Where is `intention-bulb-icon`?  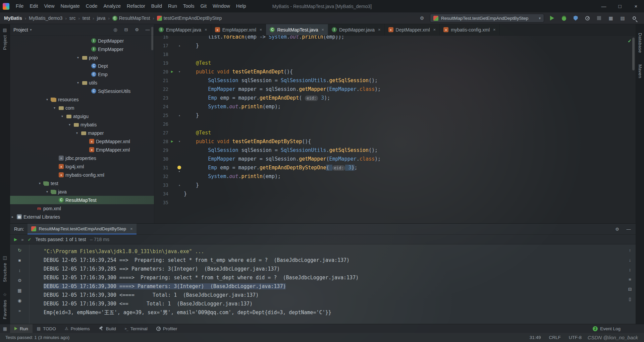
intention-bulb-icon is located at coordinates (179, 168).